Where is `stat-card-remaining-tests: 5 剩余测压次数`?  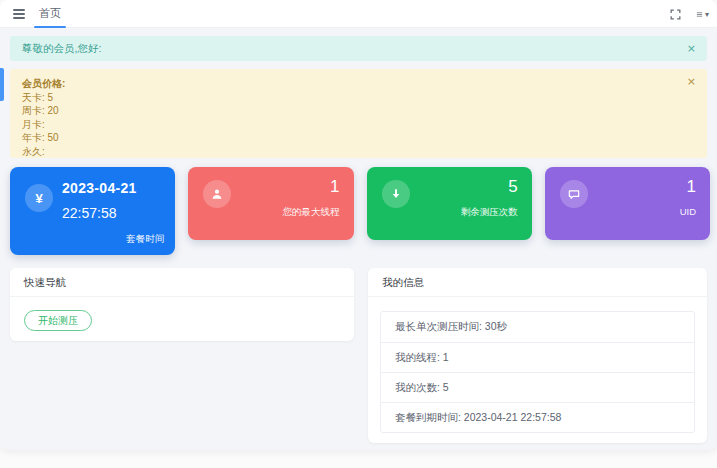
stat-card-remaining-tests: 5 剩余测压次数 is located at coordinates (450, 204).